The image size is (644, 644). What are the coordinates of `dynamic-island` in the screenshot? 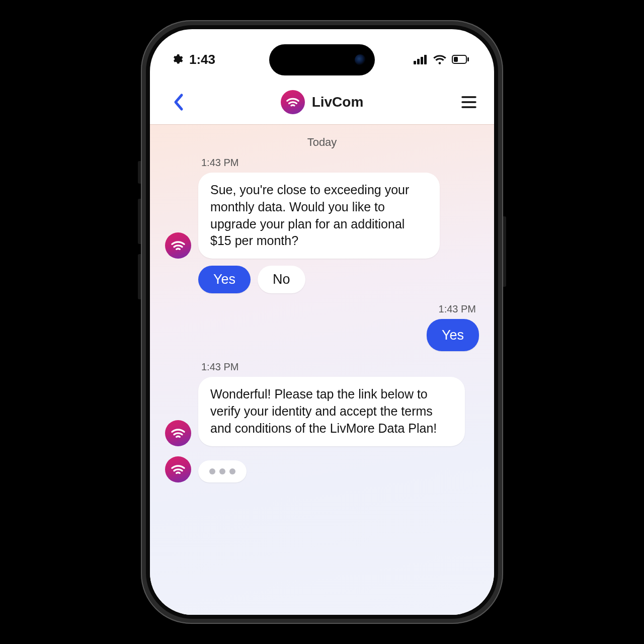 It's located at (322, 60).